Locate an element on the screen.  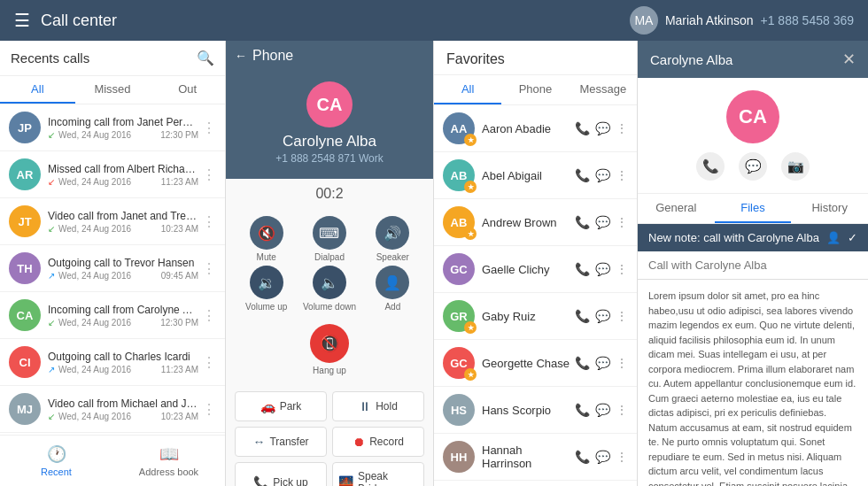
user-phone: +1 888 5458 369 is located at coordinates (808, 20).